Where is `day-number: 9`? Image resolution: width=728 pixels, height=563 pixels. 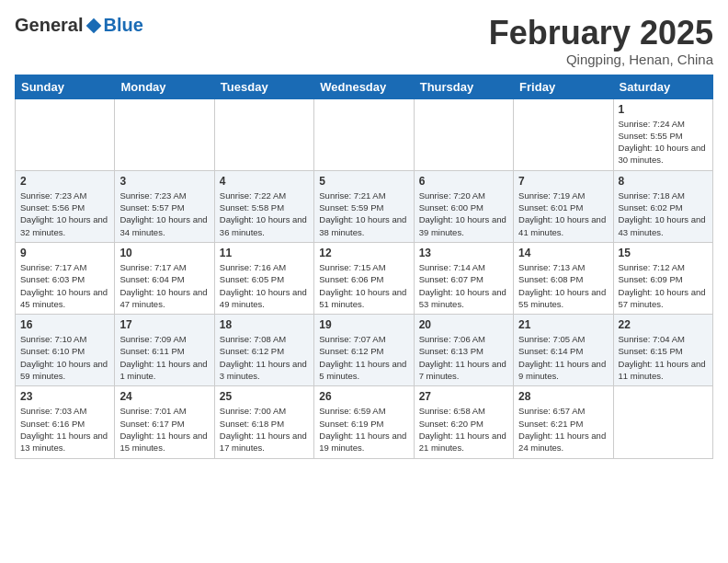
day-number: 9 is located at coordinates (64, 253).